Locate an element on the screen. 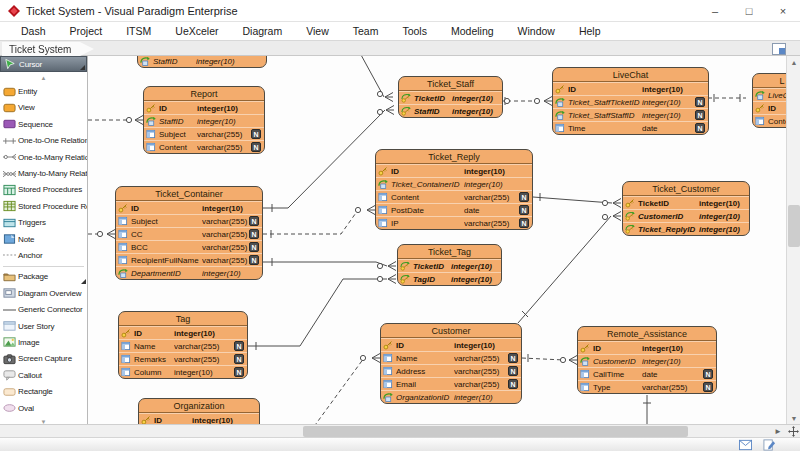  panel-toggle-icon is located at coordinates (779, 49).